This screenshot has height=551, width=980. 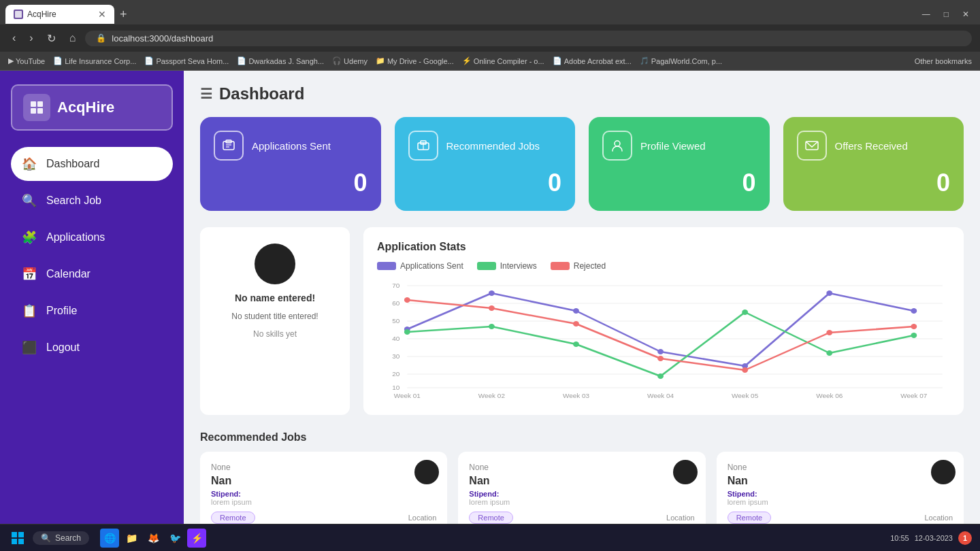 I want to click on svg-text: 50, so click(x=396, y=320).